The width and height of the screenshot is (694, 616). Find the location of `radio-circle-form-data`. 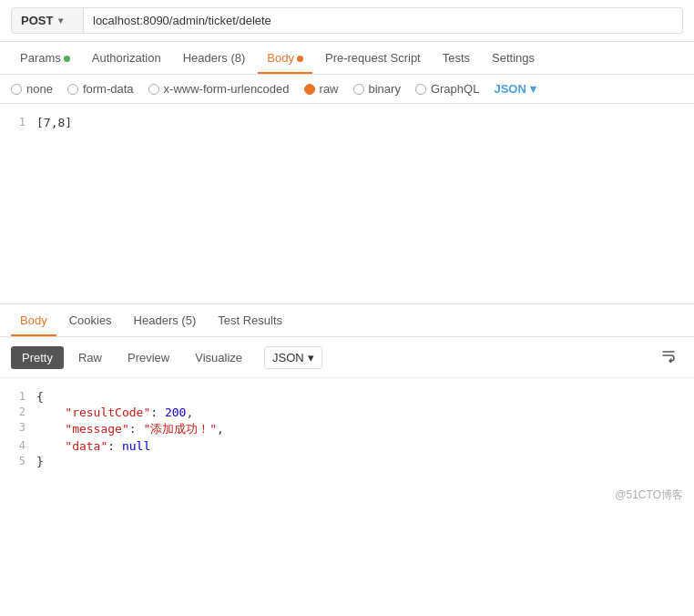

radio-circle-form-data is located at coordinates (73, 89).